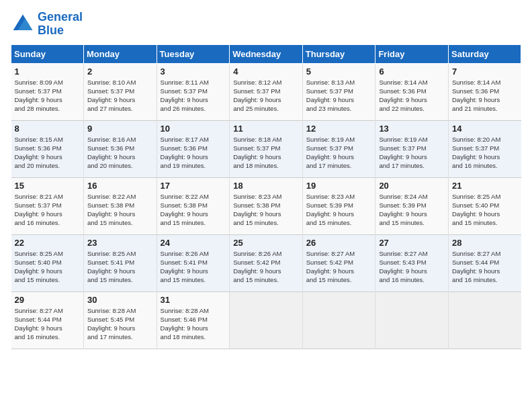  I want to click on calendar-week-row: 8Sunrise: 8:15 AMSunset: 5:36 PMDaylight…, so click(266, 149).